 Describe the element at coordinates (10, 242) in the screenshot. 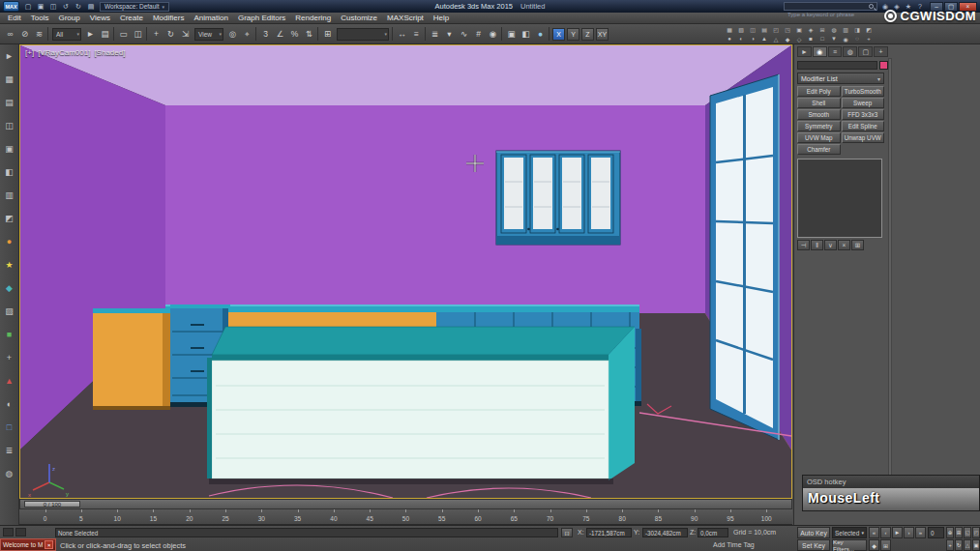

I see `left-toolbar-icon: ●` at that location.